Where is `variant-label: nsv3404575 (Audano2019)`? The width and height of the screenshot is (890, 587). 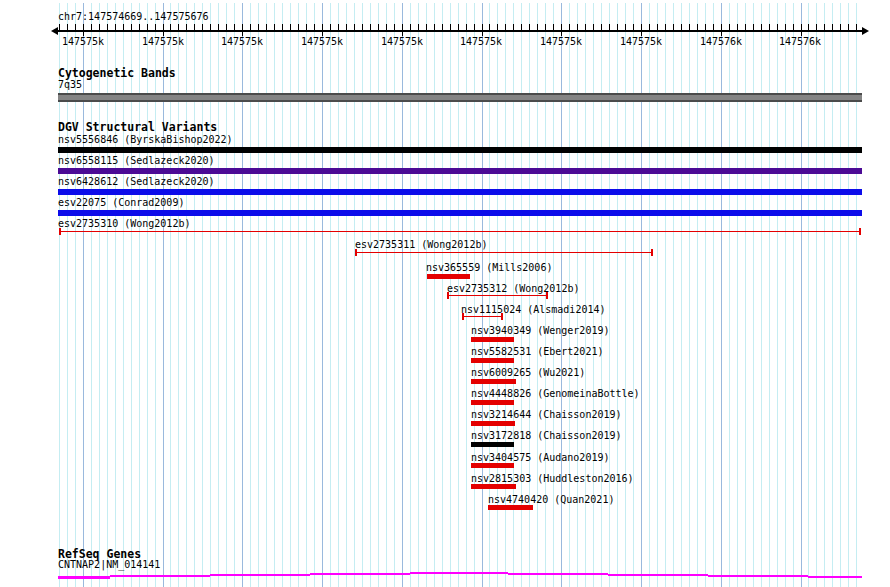 variant-label: nsv3404575 (Audano2019) is located at coordinates (540, 458).